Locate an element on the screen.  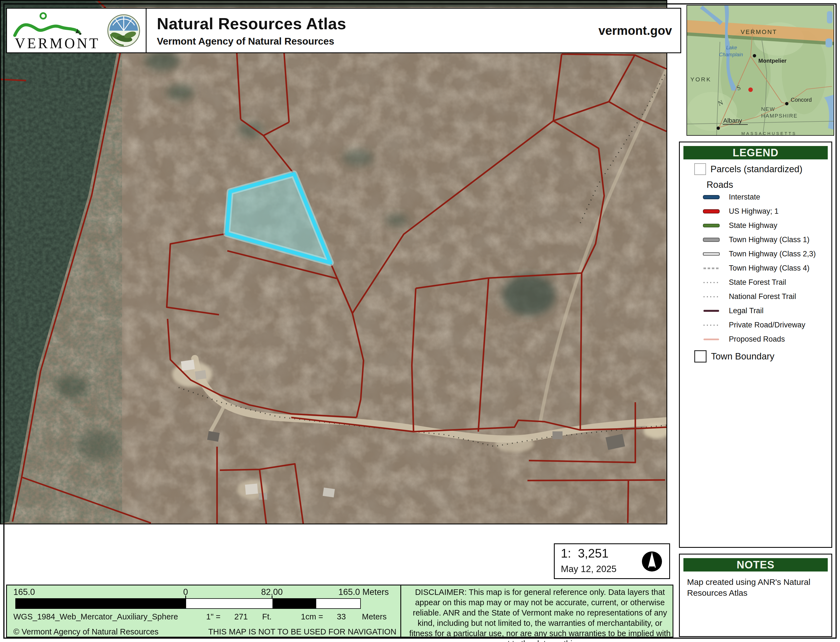
parcels-label: Parcels (standardized) is located at coordinates (756, 169).